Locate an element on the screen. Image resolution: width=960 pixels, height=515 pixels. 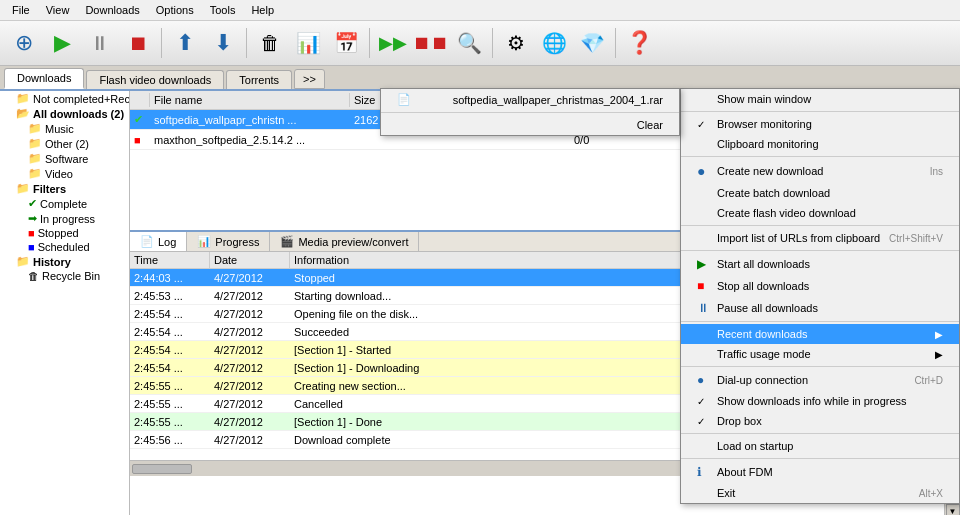
help-button: ❓ is located at coordinates (639, 43).